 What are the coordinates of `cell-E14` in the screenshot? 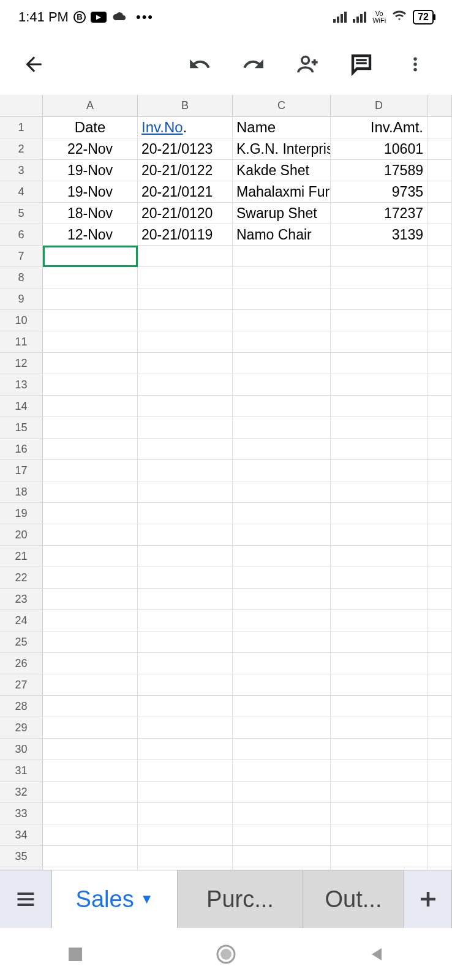 It's located at (440, 406).